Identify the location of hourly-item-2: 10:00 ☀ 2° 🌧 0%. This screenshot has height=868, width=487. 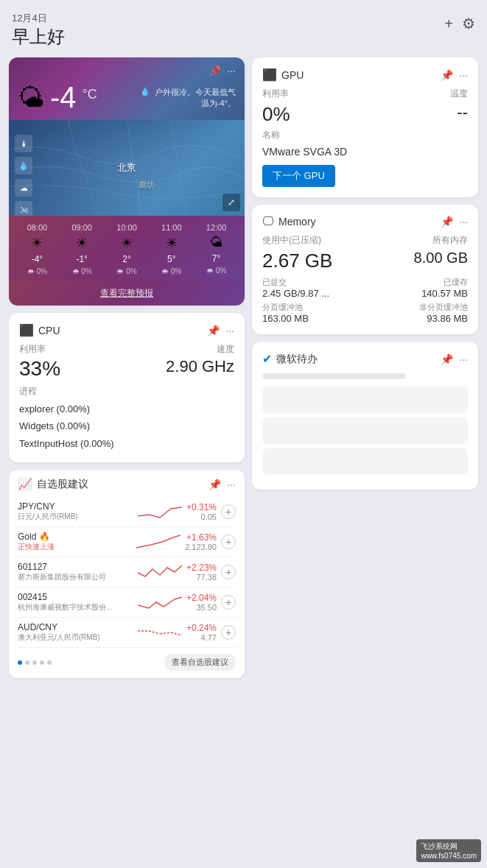
(127, 249).